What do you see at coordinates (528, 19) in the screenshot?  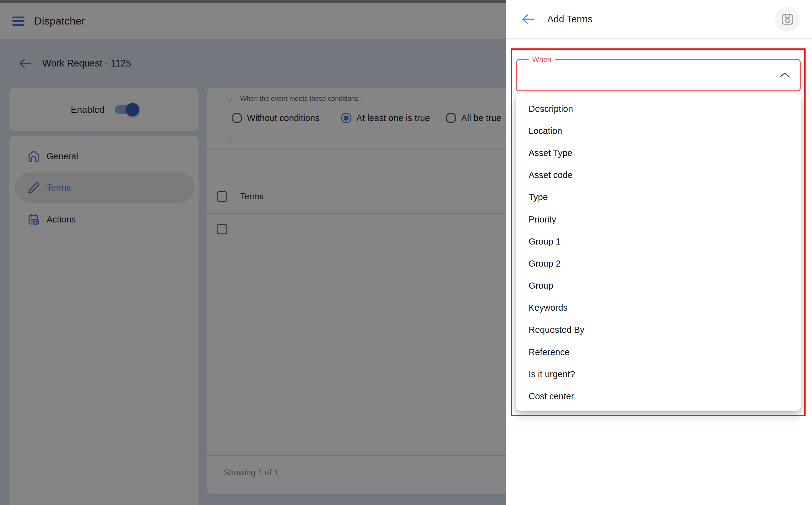 I see `drawer-back-arrow-icon` at bounding box center [528, 19].